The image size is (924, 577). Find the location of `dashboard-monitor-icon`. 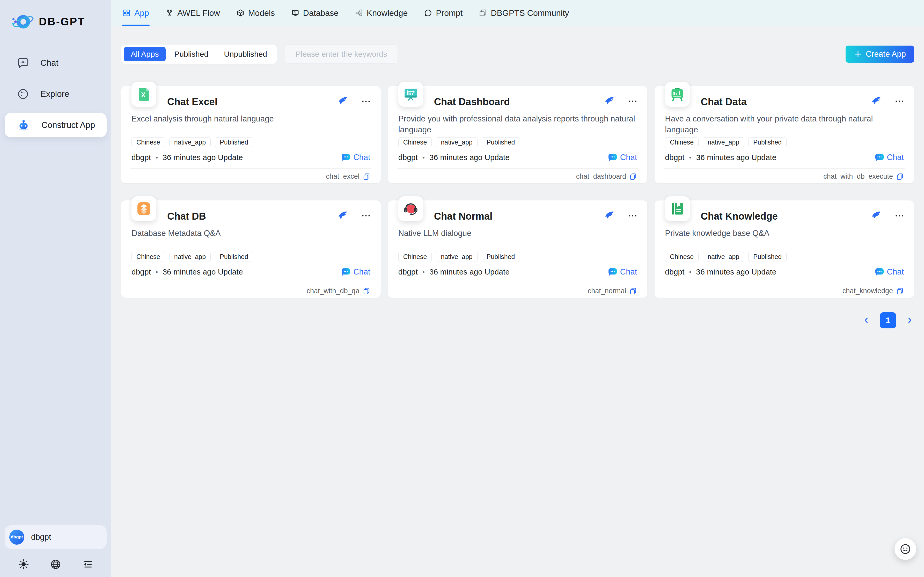

dashboard-monitor-icon is located at coordinates (411, 94).